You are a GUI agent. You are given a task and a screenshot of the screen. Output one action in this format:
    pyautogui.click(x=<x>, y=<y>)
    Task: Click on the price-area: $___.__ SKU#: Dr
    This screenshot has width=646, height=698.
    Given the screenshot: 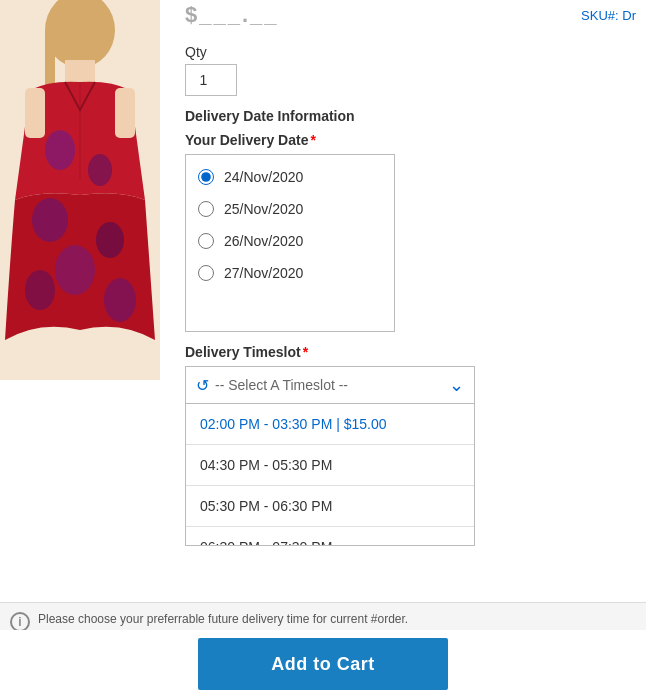 What is the action you would take?
    pyautogui.click(x=410, y=18)
    